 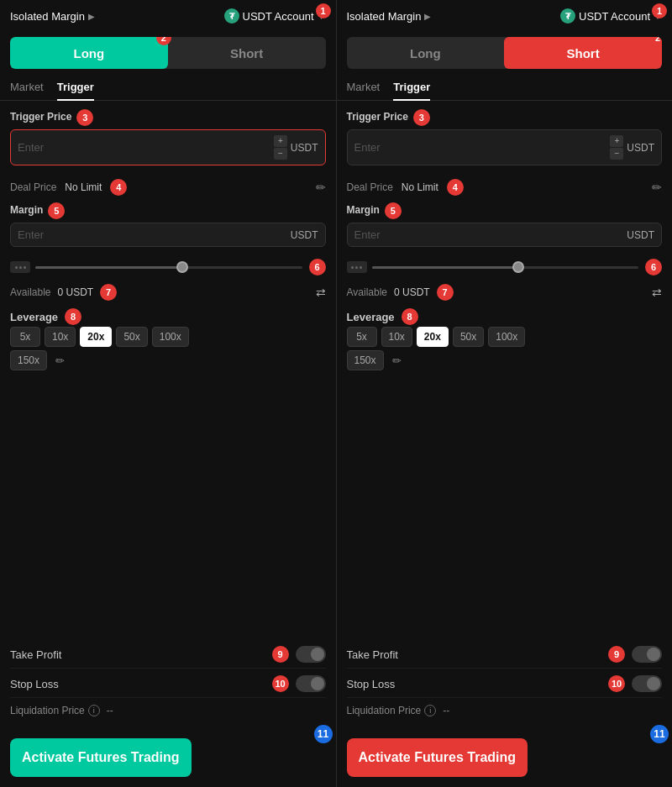 I want to click on slider-badge-right: 6, so click(x=654, y=267).